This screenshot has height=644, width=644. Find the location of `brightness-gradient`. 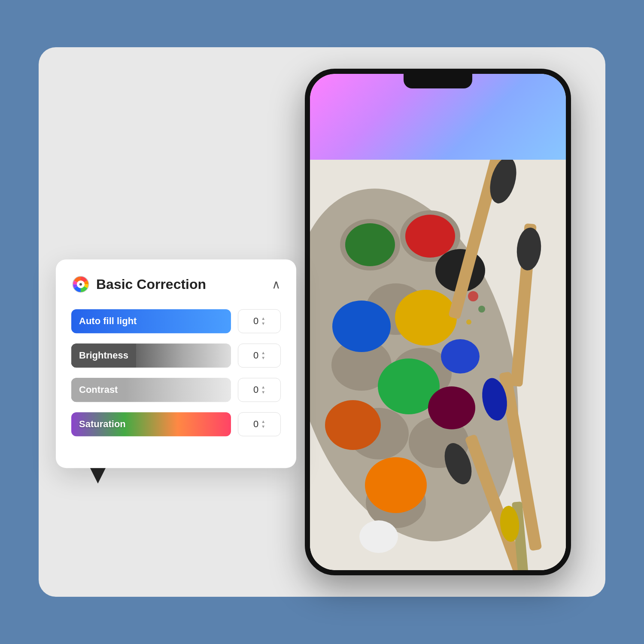

brightness-gradient is located at coordinates (184, 355).